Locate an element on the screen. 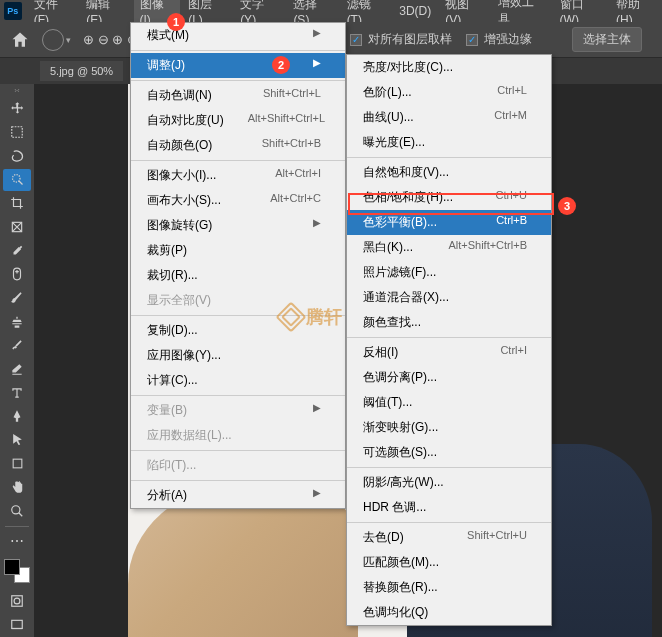 This screenshot has height=637, width=662. document-tab: 5.jpg @ 50% is located at coordinates (82, 71).